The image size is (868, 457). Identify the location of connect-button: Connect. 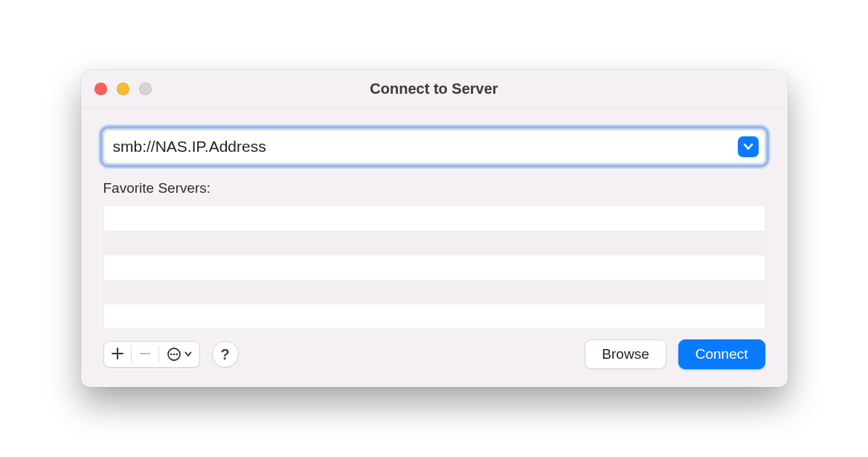
(721, 354).